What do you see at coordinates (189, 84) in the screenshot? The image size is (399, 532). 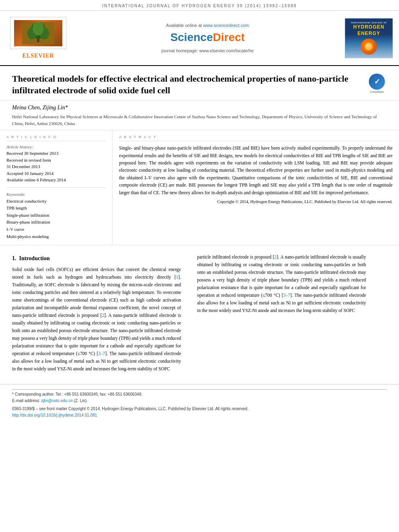 I see `article-title: Theoretical models for effective electri…` at bounding box center [189, 84].